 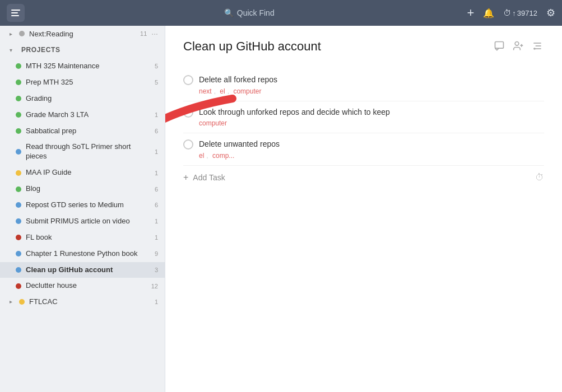 I want to click on sidebar-item-label: Blog, so click(x=88, y=189).